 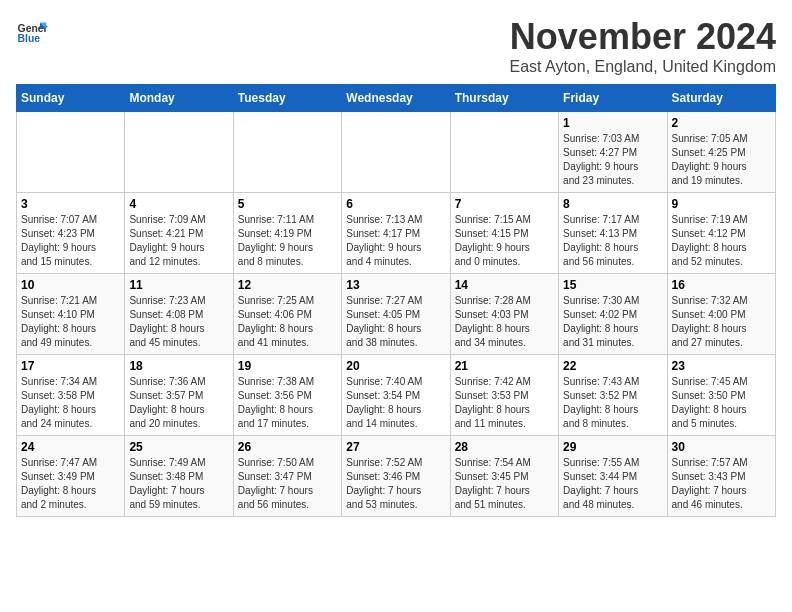 What do you see at coordinates (70, 285) in the screenshot?
I see `day-number: 10` at bounding box center [70, 285].